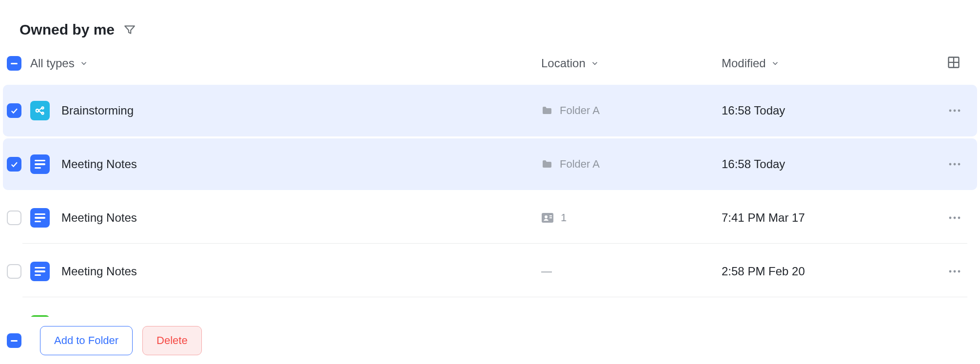  What do you see at coordinates (631, 63) in the screenshot?
I see `column-location: Location` at bounding box center [631, 63].